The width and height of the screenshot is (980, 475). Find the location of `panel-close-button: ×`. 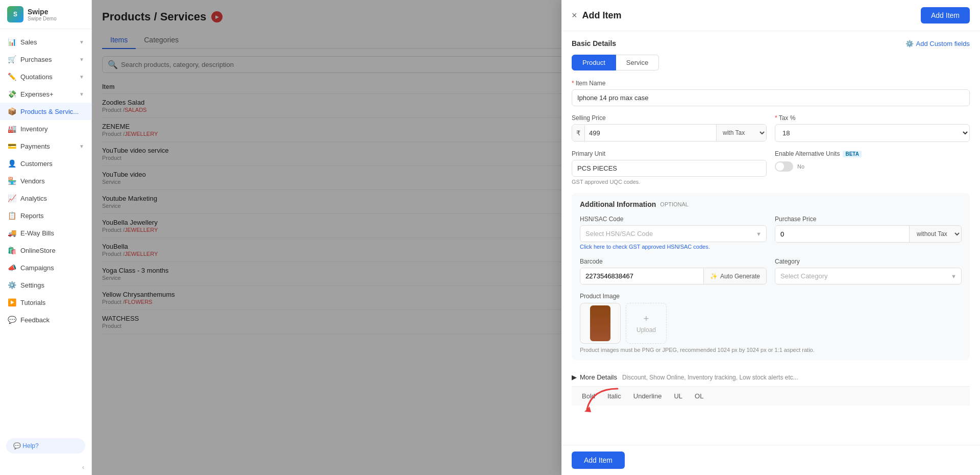

panel-close-button: × is located at coordinates (575, 15).